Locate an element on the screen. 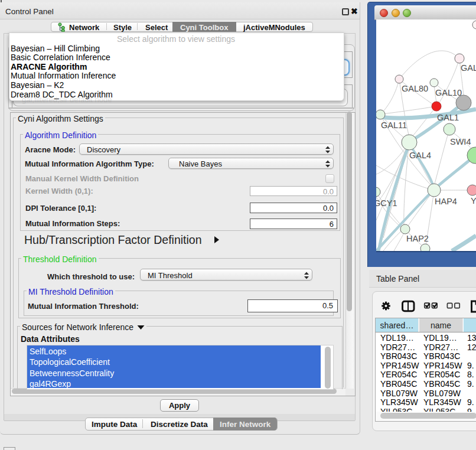 Image resolution: width=476 pixels, height=450 pixels. svg-text: HAP4 is located at coordinates (446, 201).